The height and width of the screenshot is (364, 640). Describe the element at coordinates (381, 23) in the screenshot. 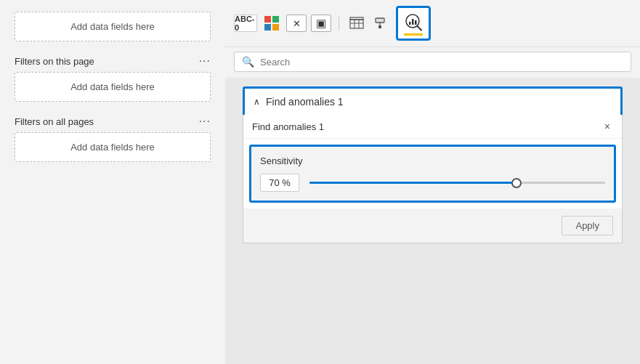

I see `paint-roller-icon` at that location.